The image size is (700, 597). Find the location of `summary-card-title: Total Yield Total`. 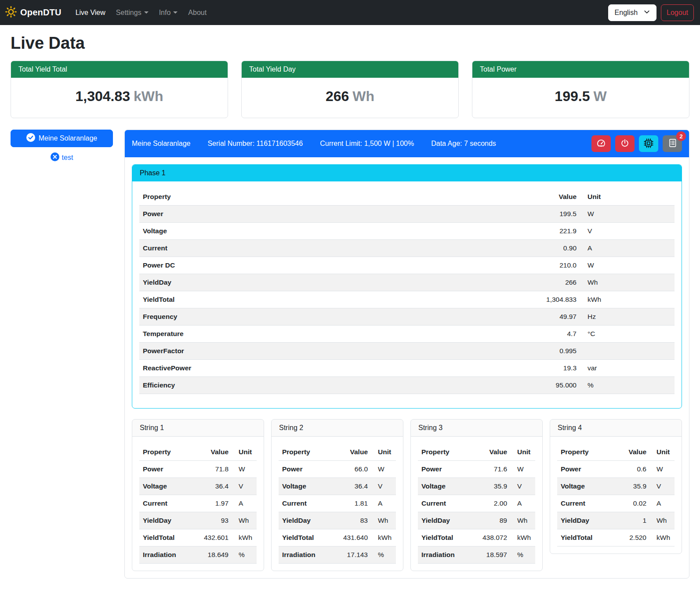

summary-card-title: Total Yield Total is located at coordinates (120, 69).